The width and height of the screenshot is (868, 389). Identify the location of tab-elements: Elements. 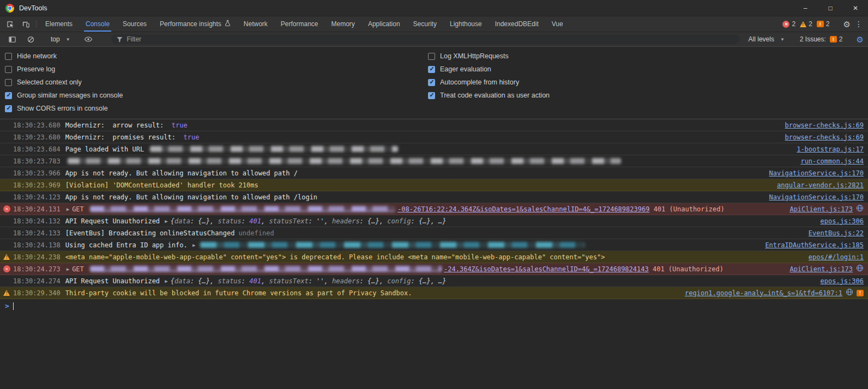
(59, 24).